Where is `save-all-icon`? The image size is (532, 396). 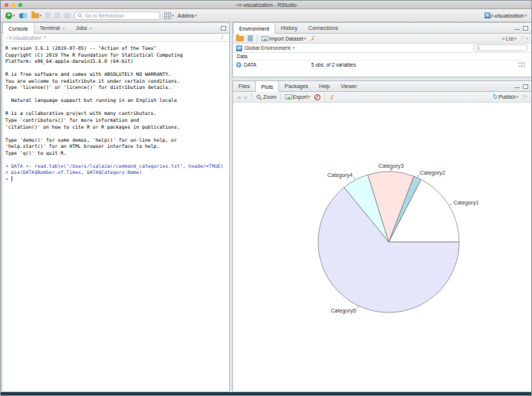 save-all-icon is located at coordinates (57, 15).